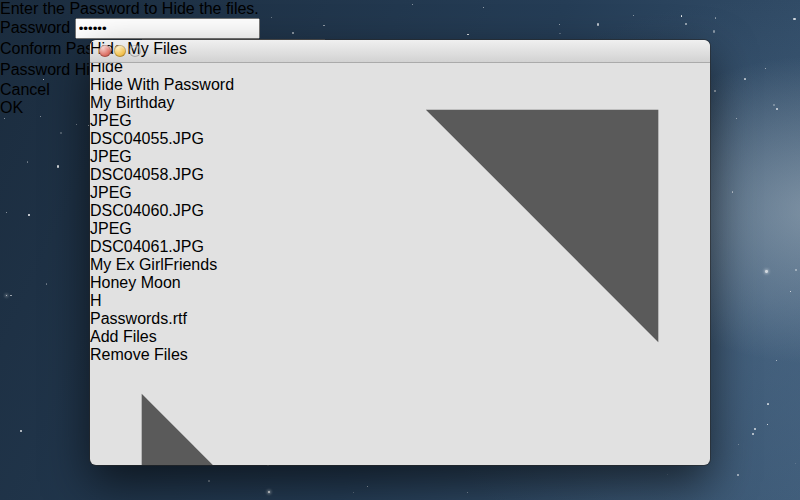 The height and width of the screenshot is (500, 800). Describe the element at coordinates (35, 28) in the screenshot. I see `password-label: Password` at that location.